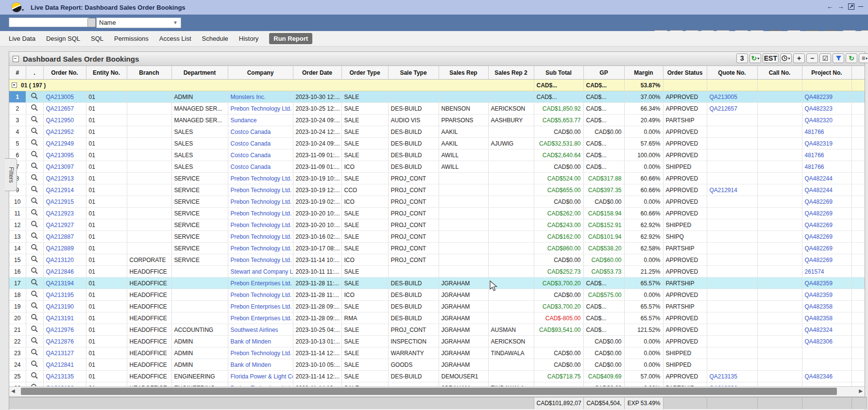 The width and height of the screenshot is (868, 410). What do you see at coordinates (437, 109) in the screenshot?
I see `table-row: 2 QA212657 01MANAGED SER... Prebon Techn…` at bounding box center [437, 109].